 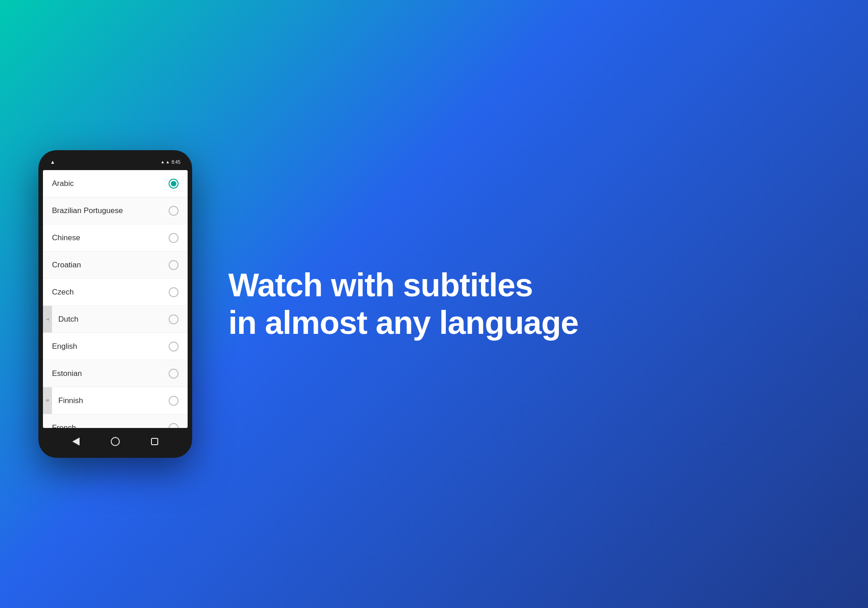 I want to click on language-label: Finnish, so click(x=68, y=401).